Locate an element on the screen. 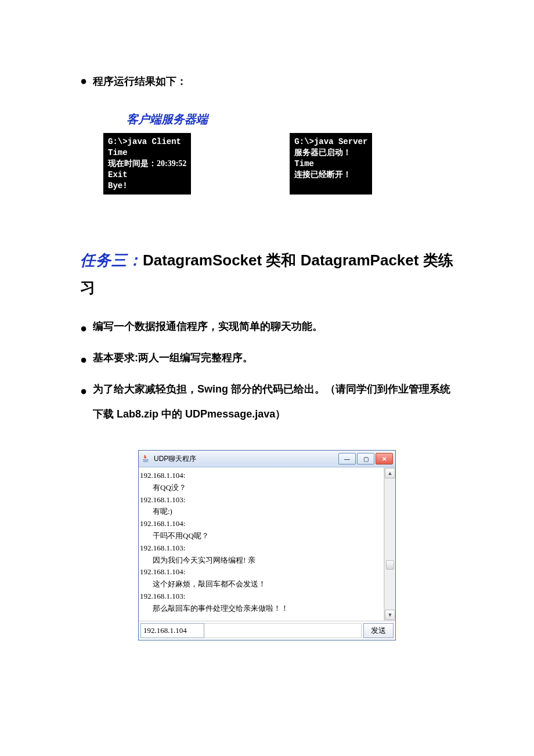  bullet-1-text: 编写一个数据报通信程序，实现简单的聊天功能。 is located at coordinates (273, 326).